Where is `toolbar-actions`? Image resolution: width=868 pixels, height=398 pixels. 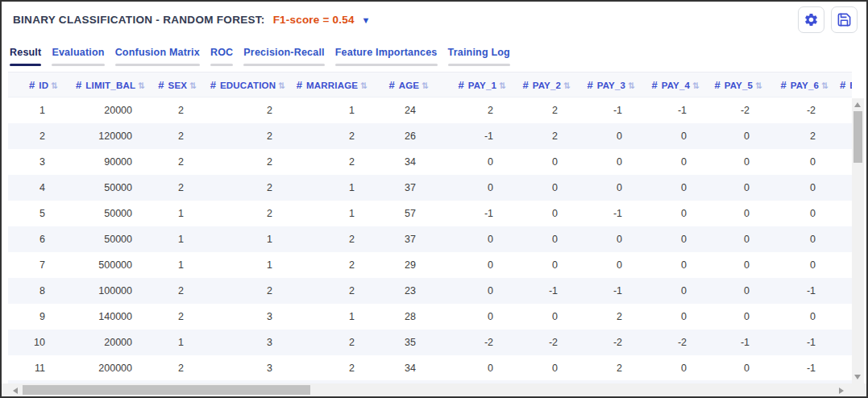
toolbar-actions is located at coordinates (828, 19).